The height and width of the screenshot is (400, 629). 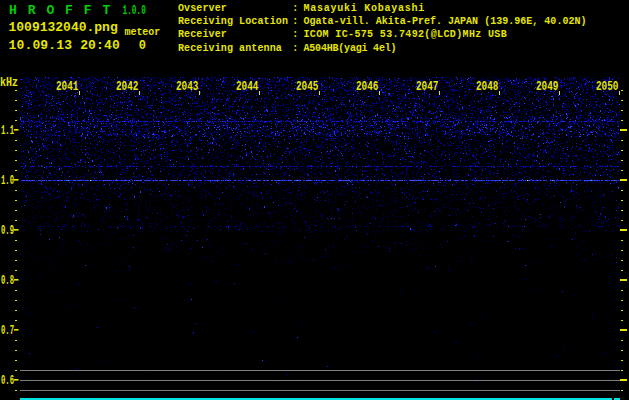 I want to click on svg-text: 0.8, so click(x=8, y=281).